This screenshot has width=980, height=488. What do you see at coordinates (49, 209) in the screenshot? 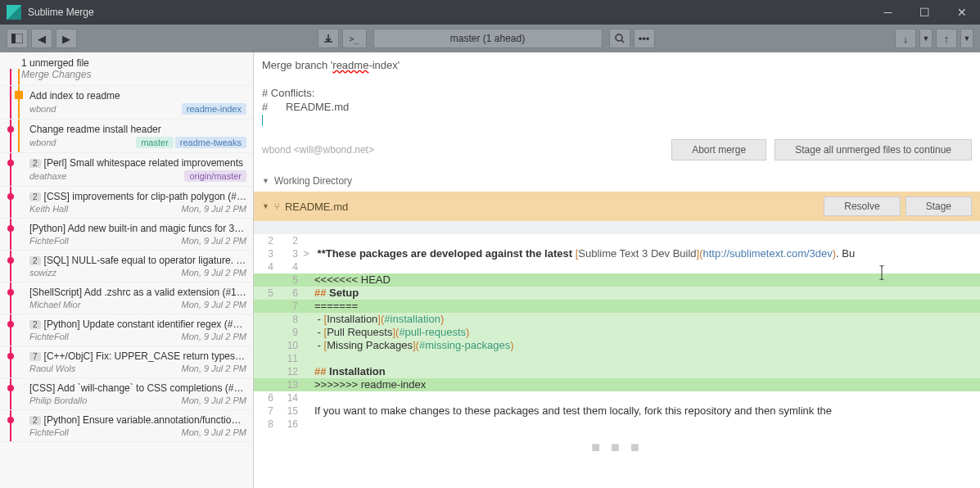
I see `commit-author: Keith Hall` at bounding box center [49, 209].